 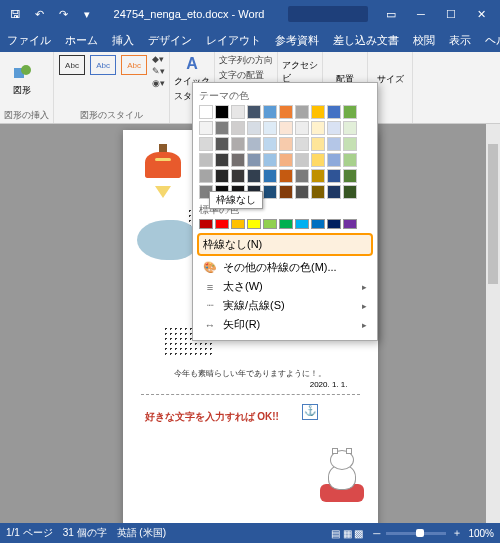 What do you see at coordinates (493, 214) in the screenshot?
I see `scrollbar-thumb` at bounding box center [493, 214].